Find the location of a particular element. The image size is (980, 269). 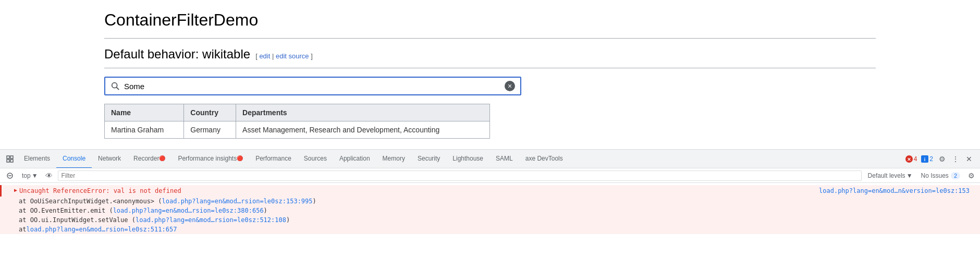

col-header-country: Country is located at coordinates (210, 113).